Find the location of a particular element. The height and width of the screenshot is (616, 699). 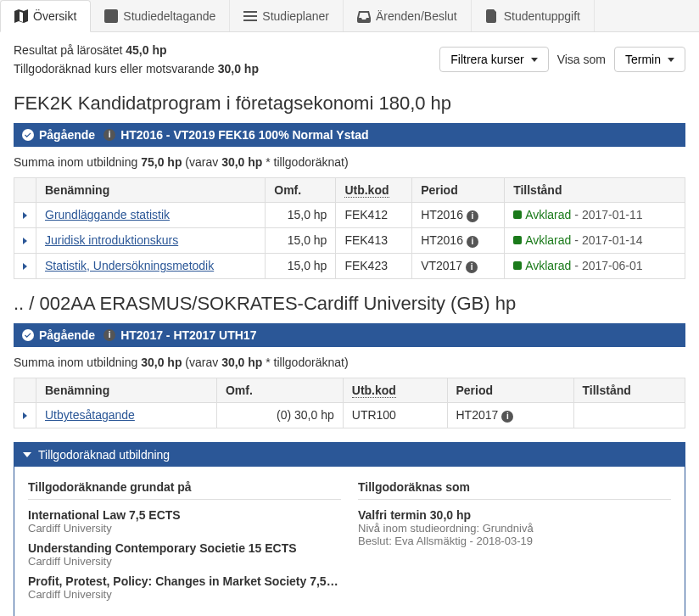

term-dropdown-button: Termin is located at coordinates (650, 59).